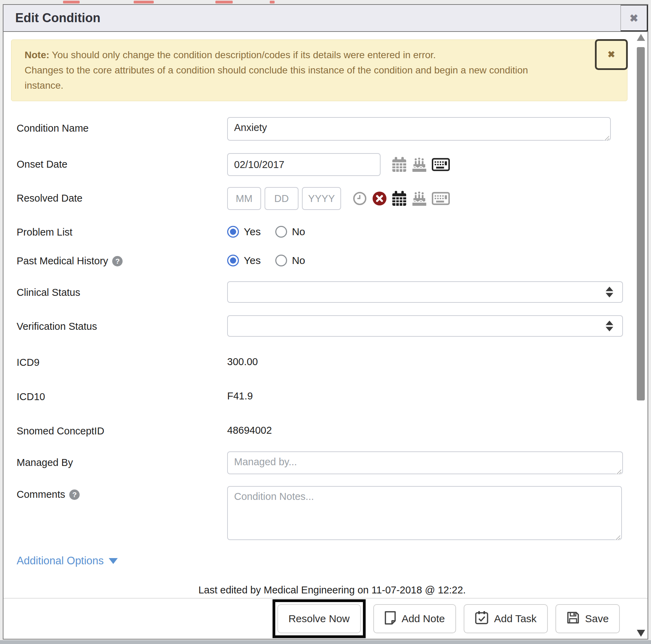 The height and width of the screenshot is (644, 651). I want to click on icd10-value: F41.9, so click(240, 396).